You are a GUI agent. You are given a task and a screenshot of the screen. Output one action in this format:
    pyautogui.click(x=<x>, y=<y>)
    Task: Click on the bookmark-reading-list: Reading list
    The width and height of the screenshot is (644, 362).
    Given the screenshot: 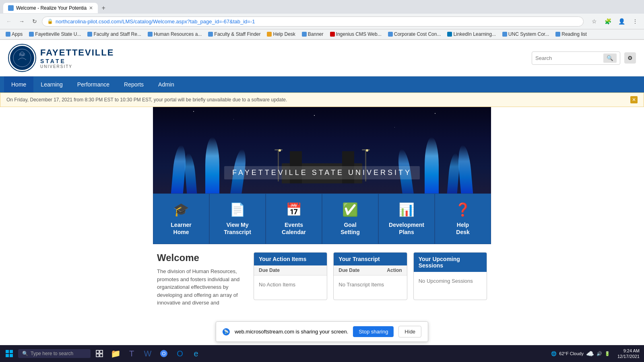 What is the action you would take?
    pyautogui.click(x=571, y=34)
    